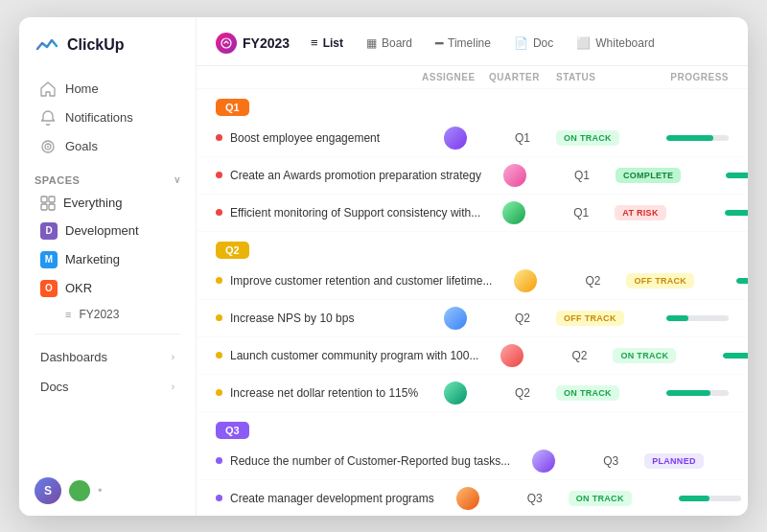  Describe the element at coordinates (48, 118) in the screenshot. I see `bell-icon` at that location.